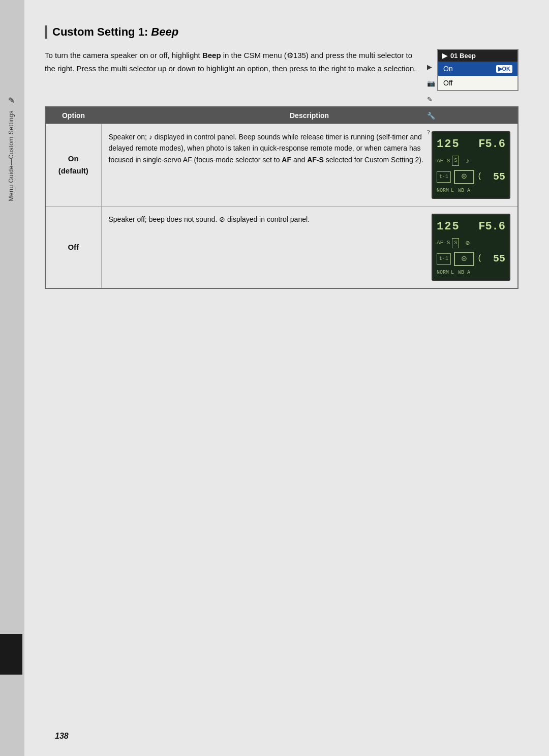 This screenshot has height=756, width=549. I want to click on lcd-aperture-off: F5.6, so click(492, 227).